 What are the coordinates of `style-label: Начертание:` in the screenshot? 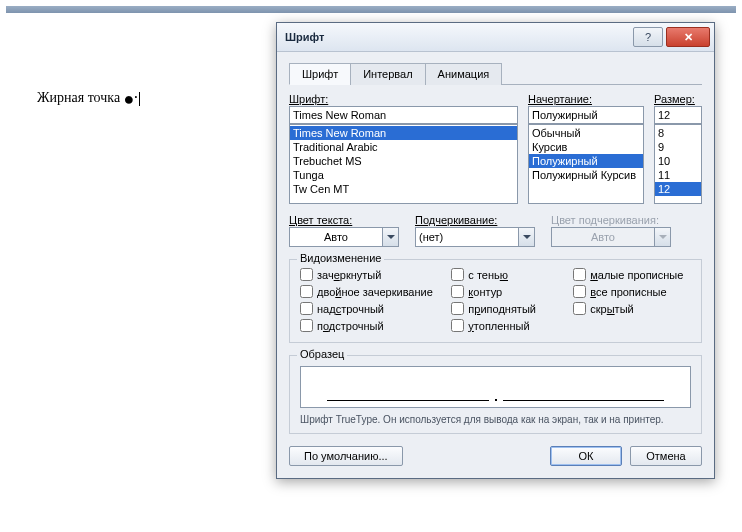 It's located at (586, 99).